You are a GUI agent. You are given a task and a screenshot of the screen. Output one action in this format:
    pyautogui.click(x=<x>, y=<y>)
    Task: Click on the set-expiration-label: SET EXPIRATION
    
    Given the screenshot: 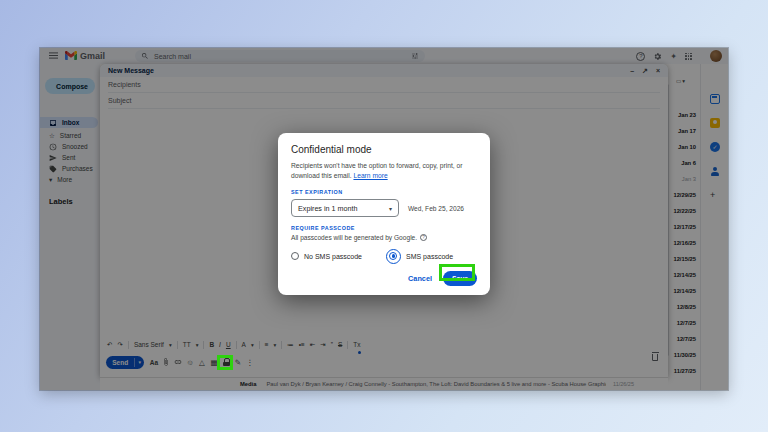 What is the action you would take?
    pyautogui.click(x=384, y=192)
    